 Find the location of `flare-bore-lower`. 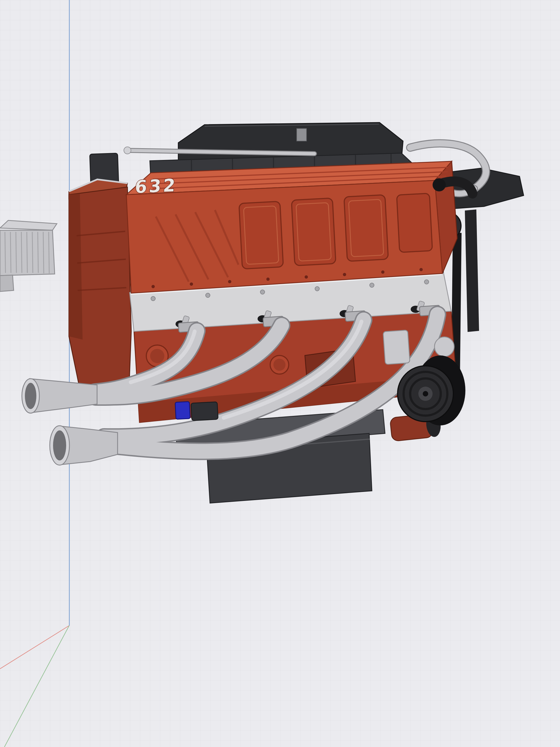

flare-bore-lower is located at coordinates (59, 445).